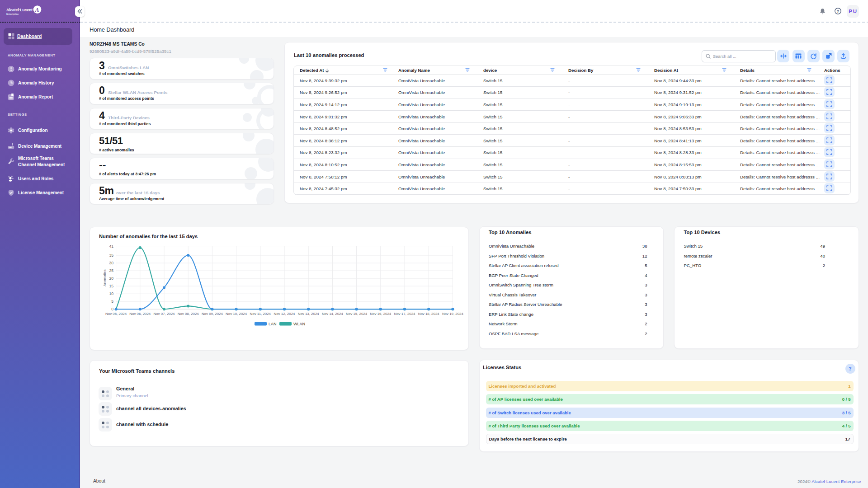  Describe the element at coordinates (112, 301) in the screenshot. I see `svg-text: 5` at that location.